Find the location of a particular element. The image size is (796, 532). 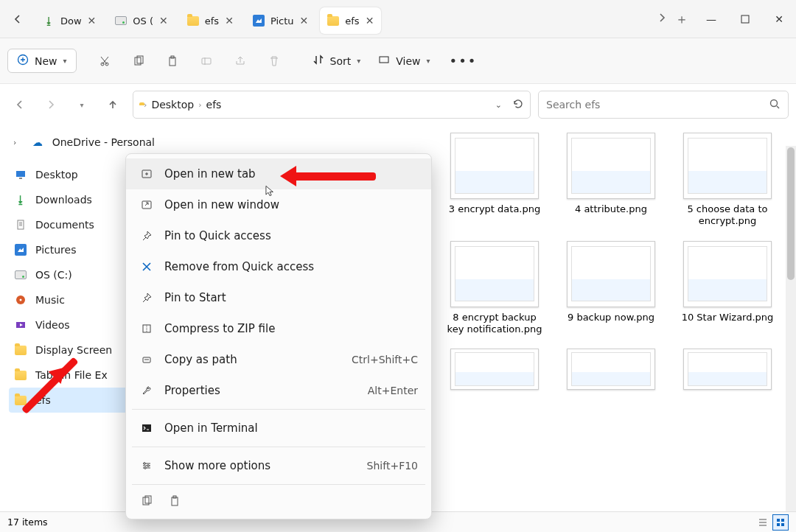

file-item: 10 Star Wizard.png is located at coordinates (727, 289).